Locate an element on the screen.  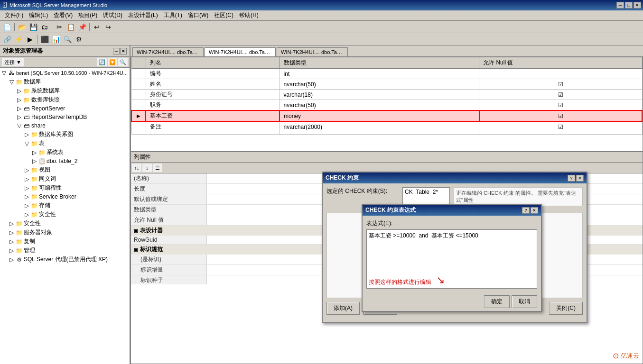
menu-help: 帮助(H) is located at coordinates (249, 15).